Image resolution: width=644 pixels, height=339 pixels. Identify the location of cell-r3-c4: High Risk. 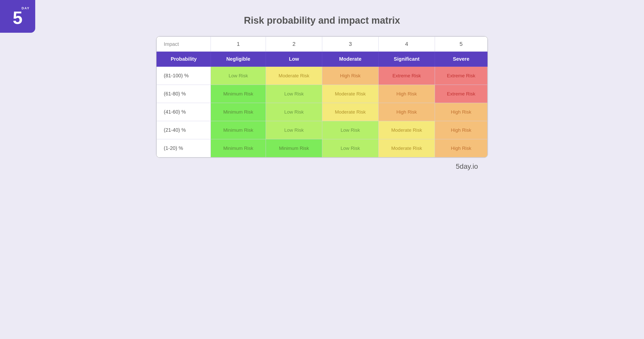
(461, 130).